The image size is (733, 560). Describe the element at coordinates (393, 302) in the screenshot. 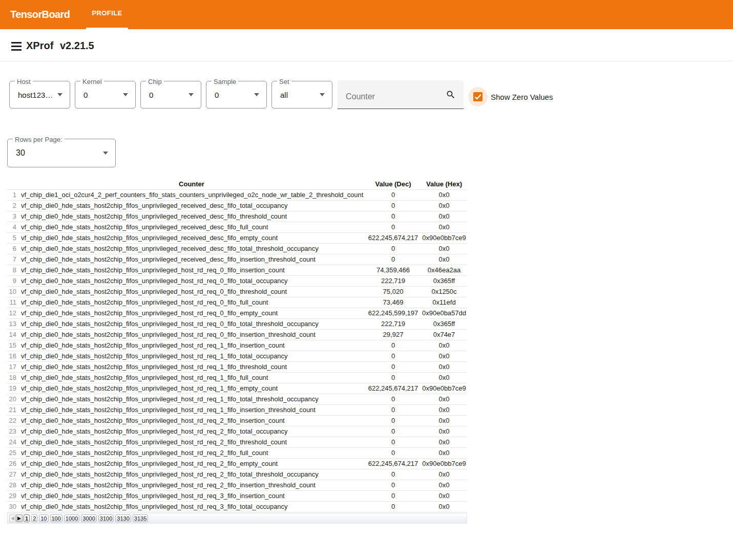

I see `value-dec: 73,469` at that location.